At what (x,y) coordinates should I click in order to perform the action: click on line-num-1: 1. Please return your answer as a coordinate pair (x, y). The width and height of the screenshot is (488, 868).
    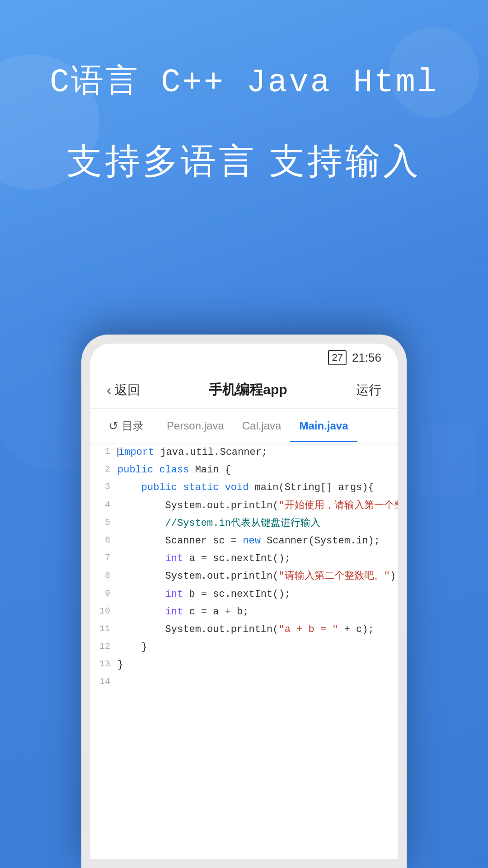
    Looking at the image, I should click on (104, 451).